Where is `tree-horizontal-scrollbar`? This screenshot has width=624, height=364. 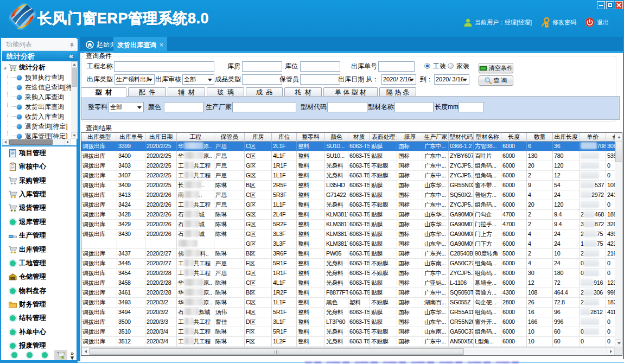 tree-horizontal-scrollbar is located at coordinates (37, 142).